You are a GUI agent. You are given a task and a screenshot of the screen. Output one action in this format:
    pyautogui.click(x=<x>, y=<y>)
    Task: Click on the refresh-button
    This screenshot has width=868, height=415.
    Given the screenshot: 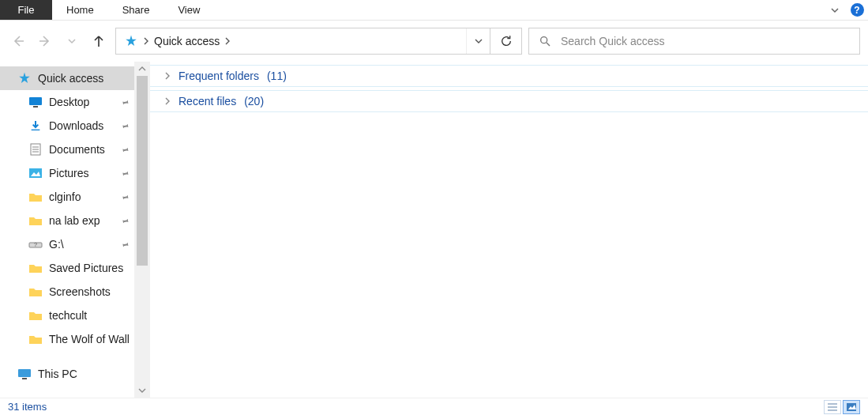 What is the action you would take?
    pyautogui.click(x=505, y=41)
    